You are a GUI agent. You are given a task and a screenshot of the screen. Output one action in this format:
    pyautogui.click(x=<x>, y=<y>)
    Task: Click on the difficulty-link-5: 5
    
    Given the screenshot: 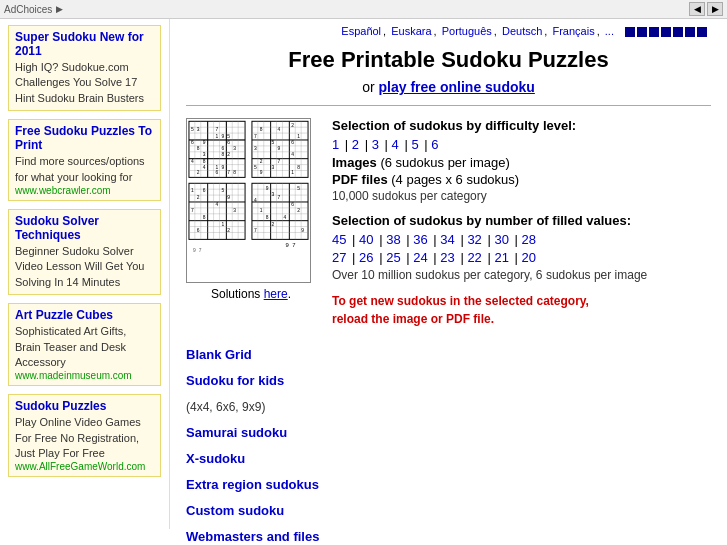 What is the action you would take?
    pyautogui.click(x=414, y=144)
    